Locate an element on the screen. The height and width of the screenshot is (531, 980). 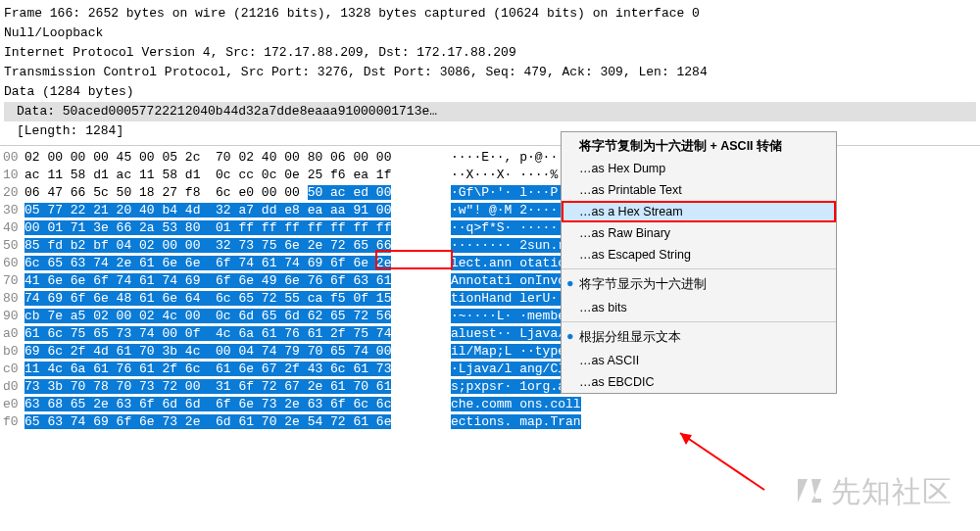
hex-offset: a0 is located at coordinates (14, 334).